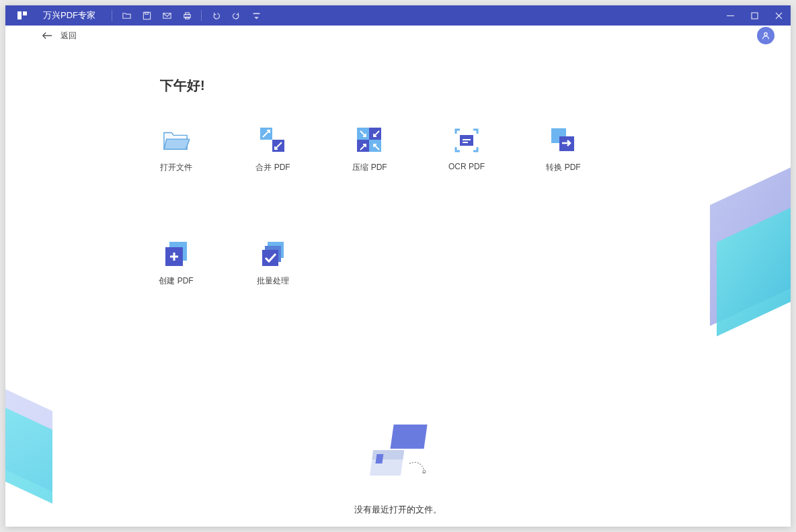 The image size is (796, 532). Describe the element at coordinates (370, 150) in the screenshot. I see `tile-compress-pdf: 压缩 PDF` at that location.